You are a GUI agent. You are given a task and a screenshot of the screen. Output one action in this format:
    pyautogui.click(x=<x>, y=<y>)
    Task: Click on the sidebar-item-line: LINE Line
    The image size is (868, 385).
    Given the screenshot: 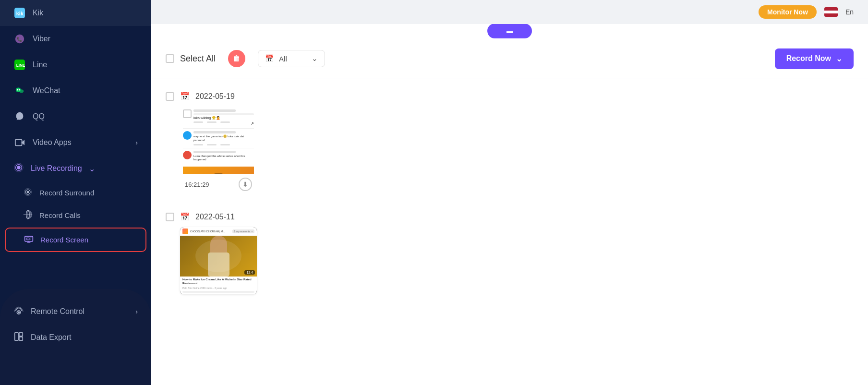 What is the action you would take?
    pyautogui.click(x=76, y=65)
    